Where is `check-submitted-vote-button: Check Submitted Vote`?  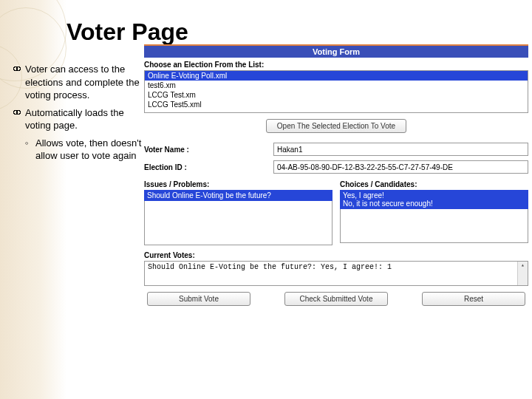 check-submitted-vote-button: Check Submitted Vote is located at coordinates (336, 299).